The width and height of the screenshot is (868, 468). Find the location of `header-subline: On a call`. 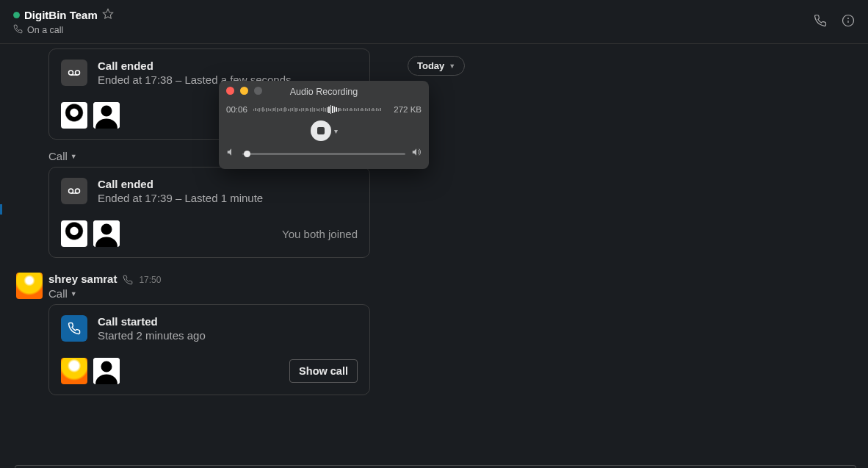

header-subline: On a call is located at coordinates (46, 30).